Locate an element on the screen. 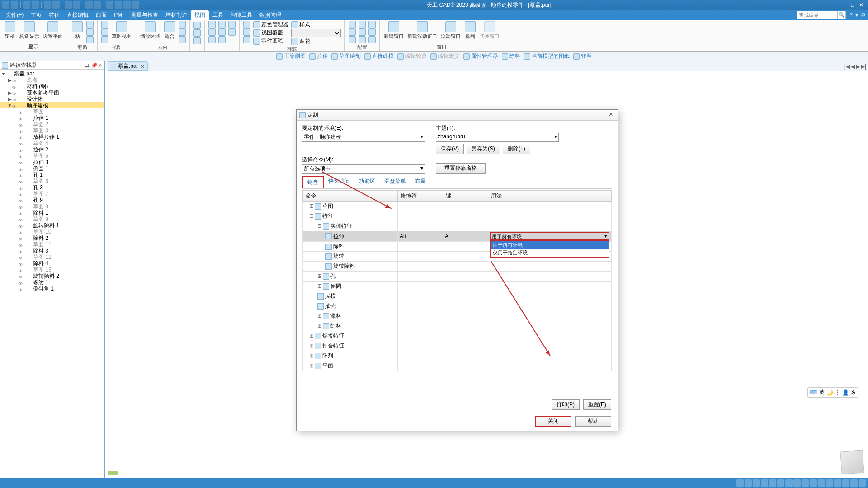 This screenshot has width=868, height=488. qat-save-icon is located at coordinates (14, 5).